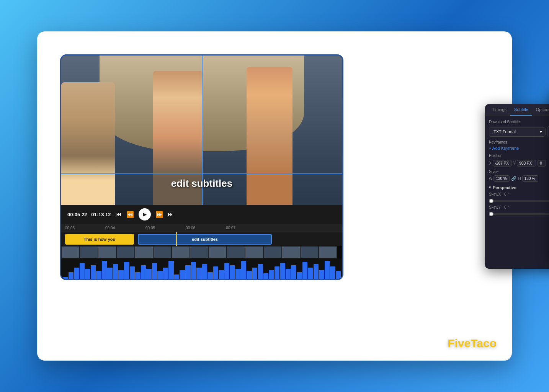  I want to click on scale-h-input: 130 %, so click(530, 178).